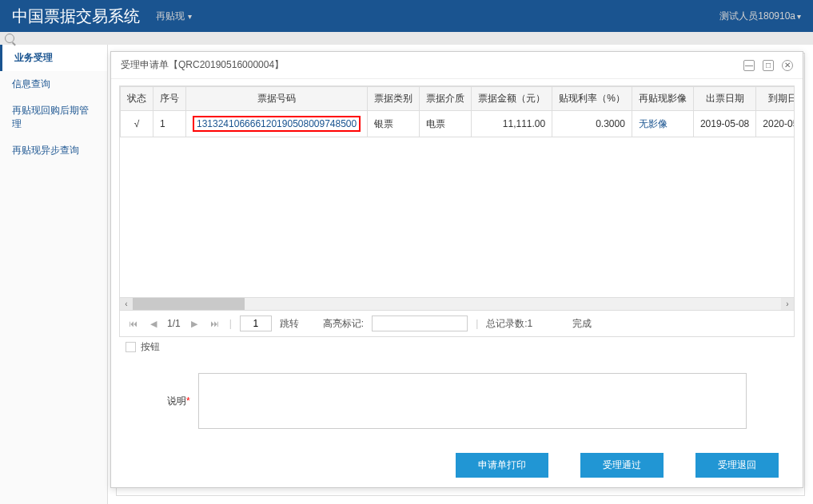  What do you see at coordinates (653, 124) in the screenshot?
I see `image-link: 无影像` at bounding box center [653, 124].